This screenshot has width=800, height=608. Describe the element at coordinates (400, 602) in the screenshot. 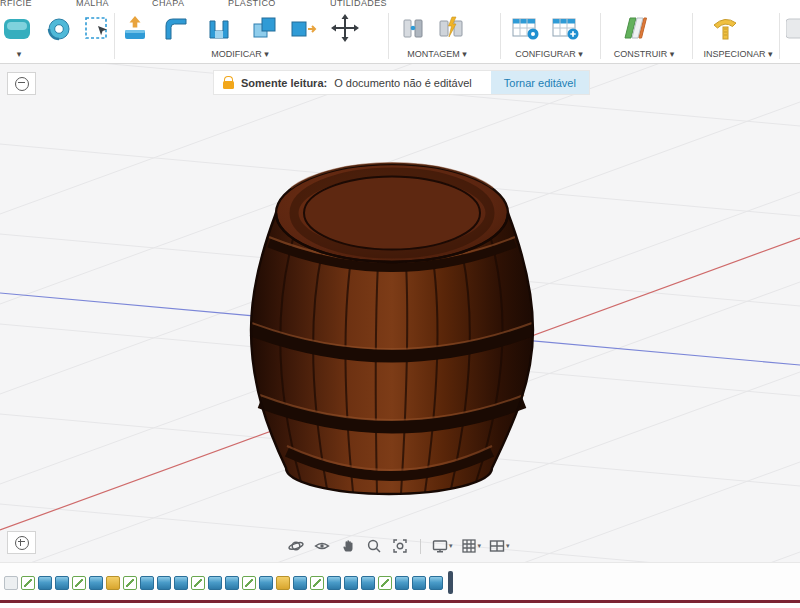

I see `timeline-track-line` at that location.